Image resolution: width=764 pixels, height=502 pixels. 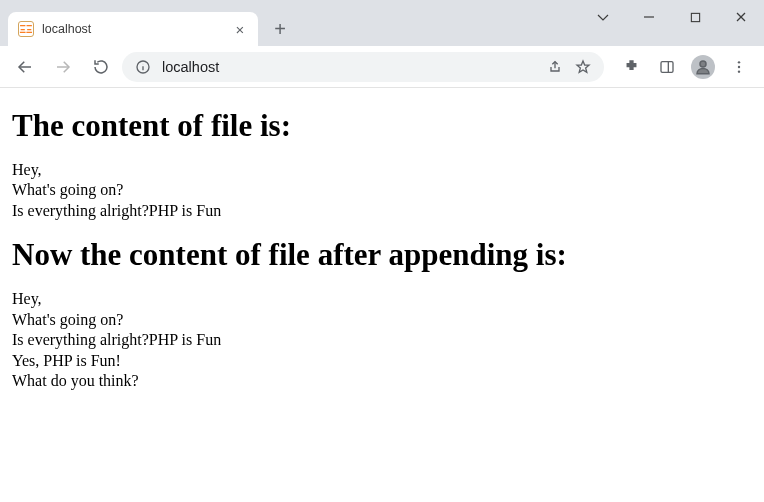 What do you see at coordinates (739, 67) in the screenshot?
I see `menu-button` at bounding box center [739, 67].